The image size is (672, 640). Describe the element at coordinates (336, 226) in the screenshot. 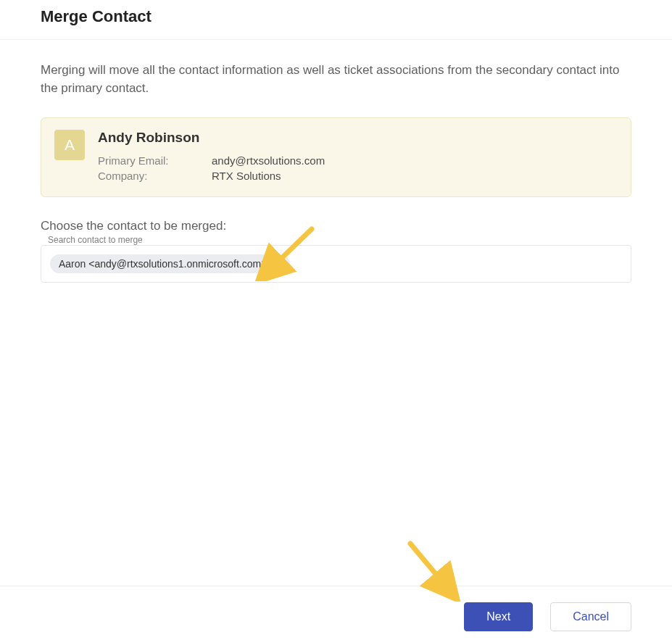

I see `choose-contact-label: Choose the contact to be merged:` at that location.